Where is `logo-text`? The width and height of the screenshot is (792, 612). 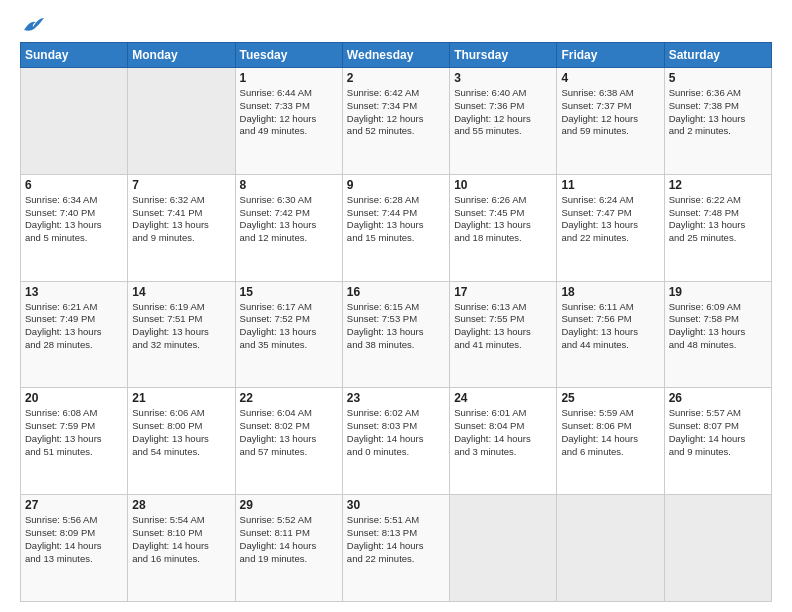
logo-text is located at coordinates (32, 25).